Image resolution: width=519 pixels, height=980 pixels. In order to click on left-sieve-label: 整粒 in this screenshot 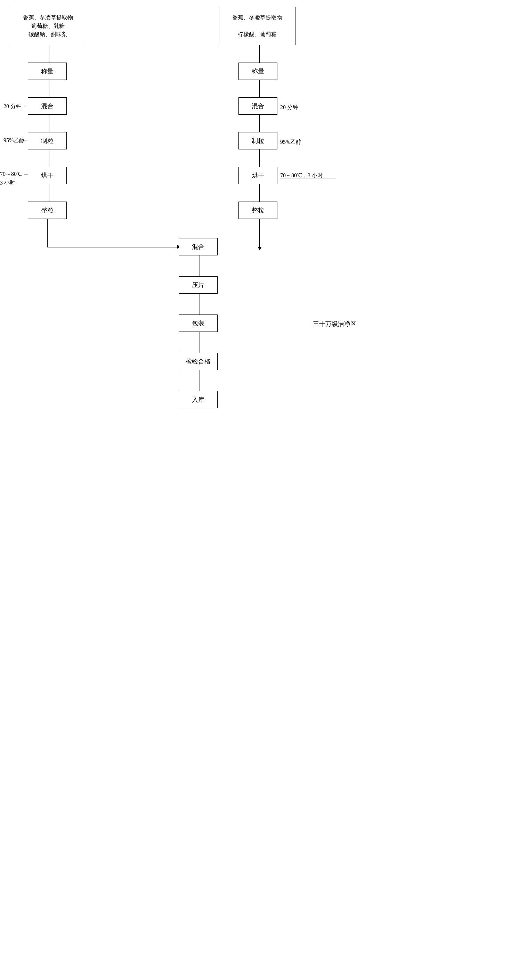, I will do `click(47, 210)`.